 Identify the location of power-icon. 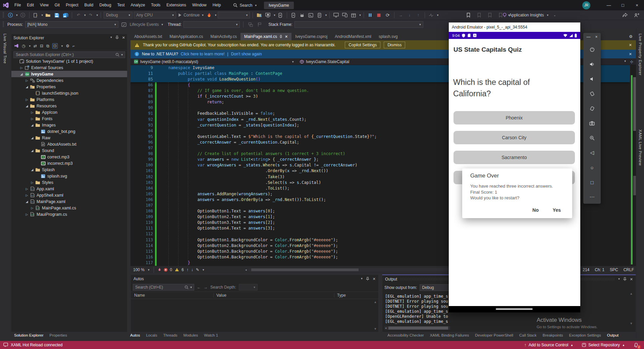
(592, 49).